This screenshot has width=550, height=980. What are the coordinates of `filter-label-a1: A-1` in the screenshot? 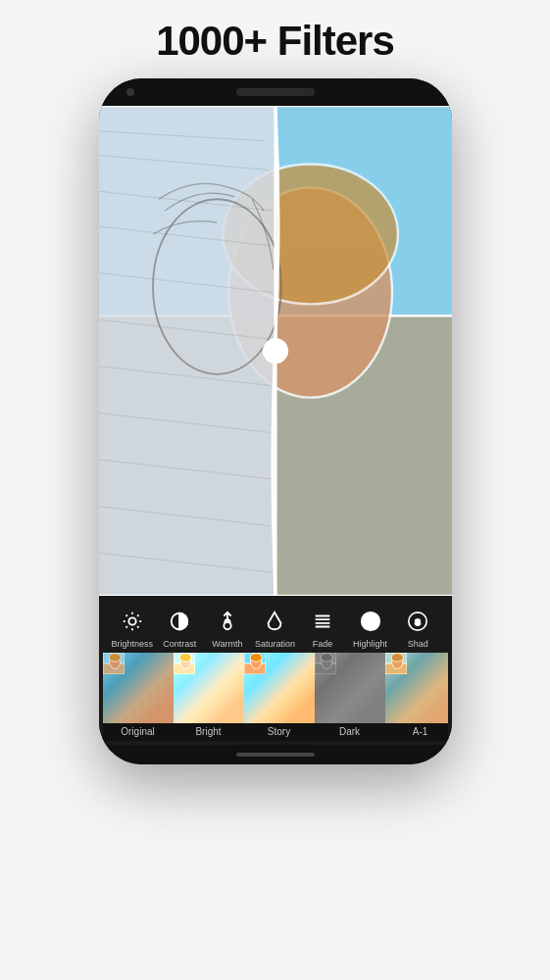 It's located at (417, 732).